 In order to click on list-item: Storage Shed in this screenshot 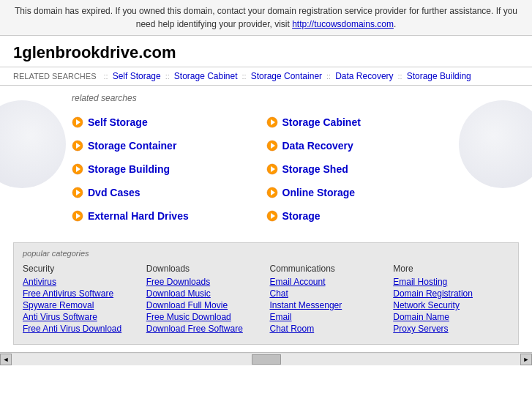, I will do `click(364, 169)`.